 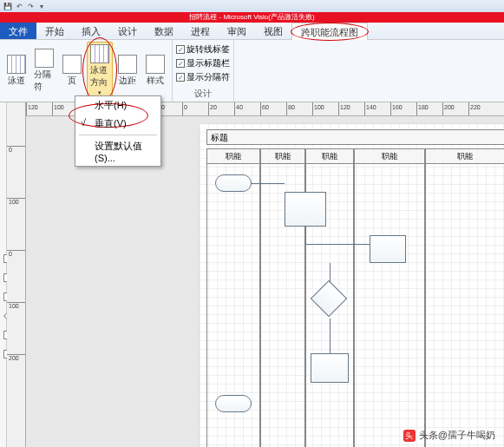 What do you see at coordinates (87, 71) in the screenshot?
I see `group-insert: 泳道 分隔符 页 泳道方向▾ 边距 样式 插入` at bounding box center [87, 71].